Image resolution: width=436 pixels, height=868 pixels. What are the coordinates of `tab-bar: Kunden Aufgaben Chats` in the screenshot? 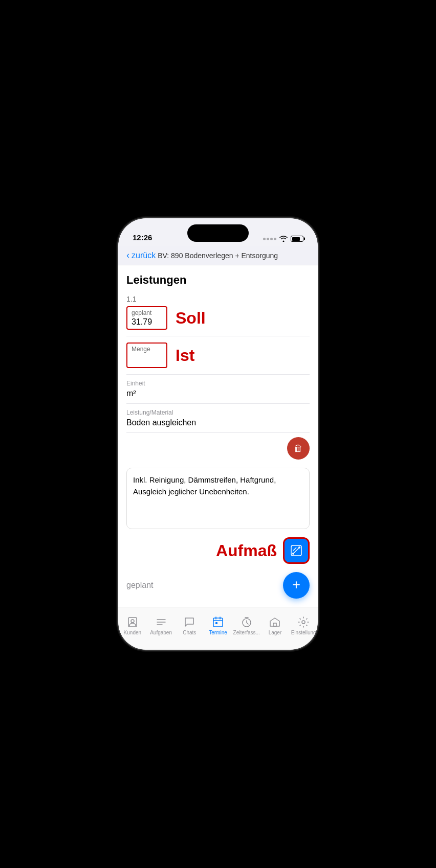 It's located at (218, 628).